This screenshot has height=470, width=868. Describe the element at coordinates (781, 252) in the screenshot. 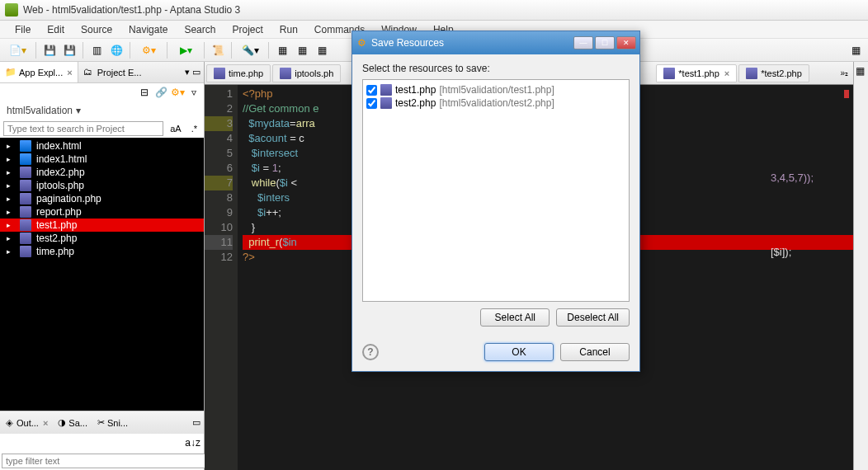

I see `code-fragment: [$i]);` at that location.